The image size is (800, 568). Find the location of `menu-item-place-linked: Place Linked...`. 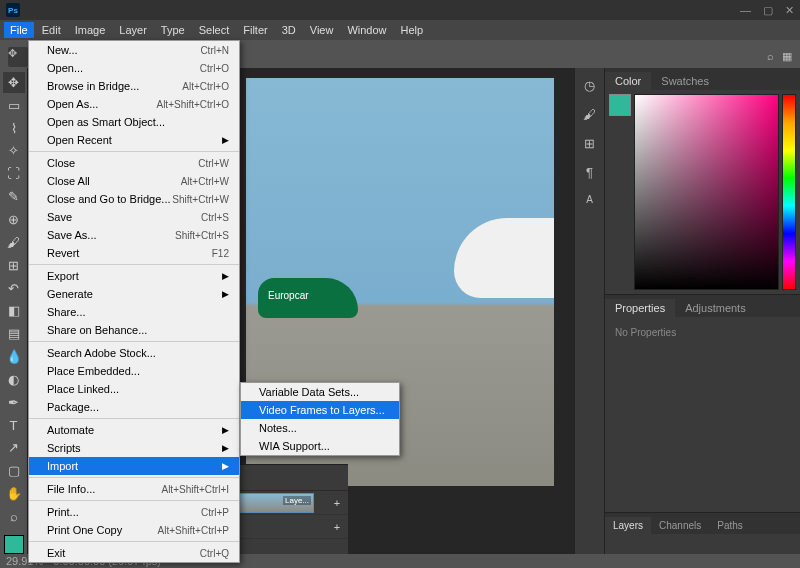

menu-item-place-linked: Place Linked... is located at coordinates (134, 389).